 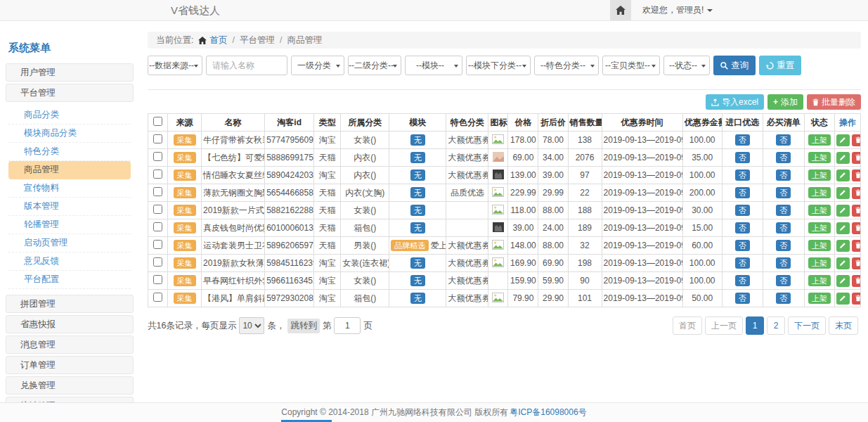 I want to click on filter-select: --二级分类--, so click(x=375, y=65).